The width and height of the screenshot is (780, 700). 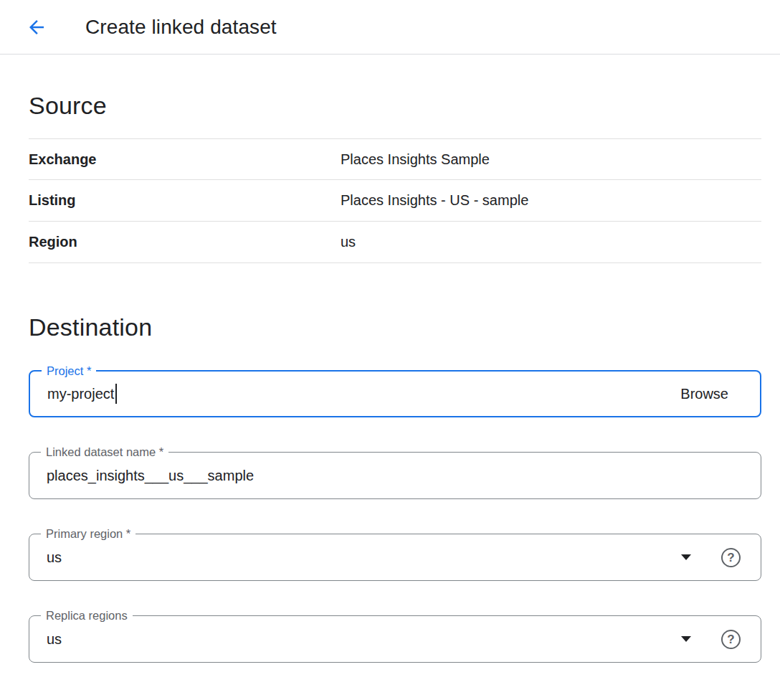 What do you see at coordinates (37, 27) in the screenshot?
I see `arrow-back-icon` at bounding box center [37, 27].